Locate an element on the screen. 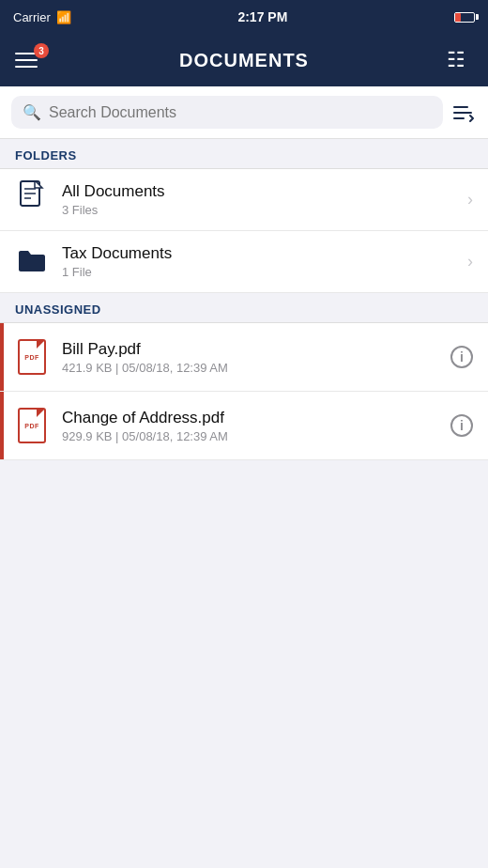  menu-badge: 3 is located at coordinates (41, 51).